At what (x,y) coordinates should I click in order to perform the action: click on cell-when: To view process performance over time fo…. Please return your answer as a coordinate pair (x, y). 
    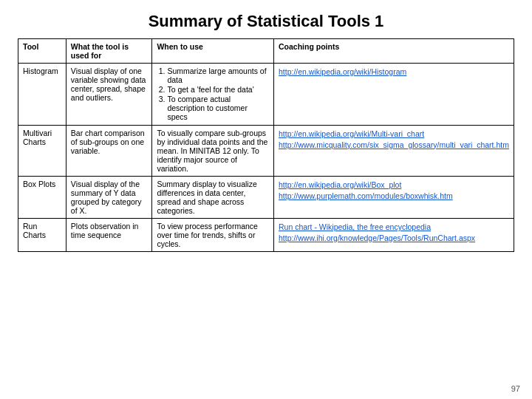
    Looking at the image, I should click on (213, 235).